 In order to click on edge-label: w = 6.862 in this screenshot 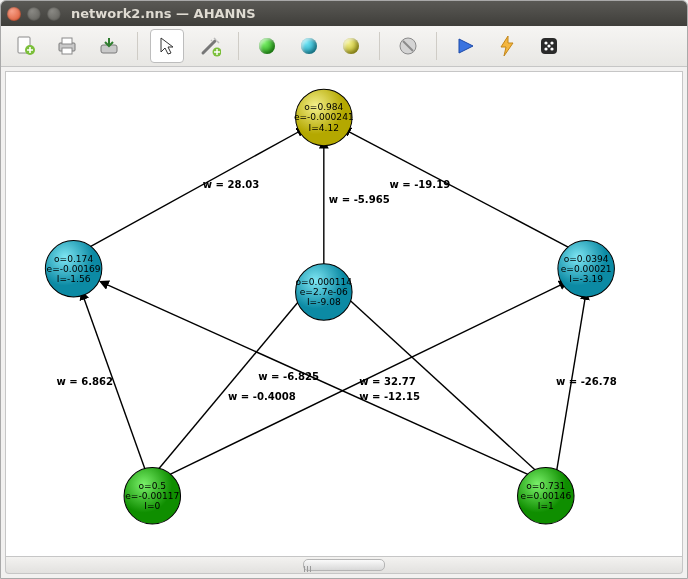, I will do `click(84, 380)`.